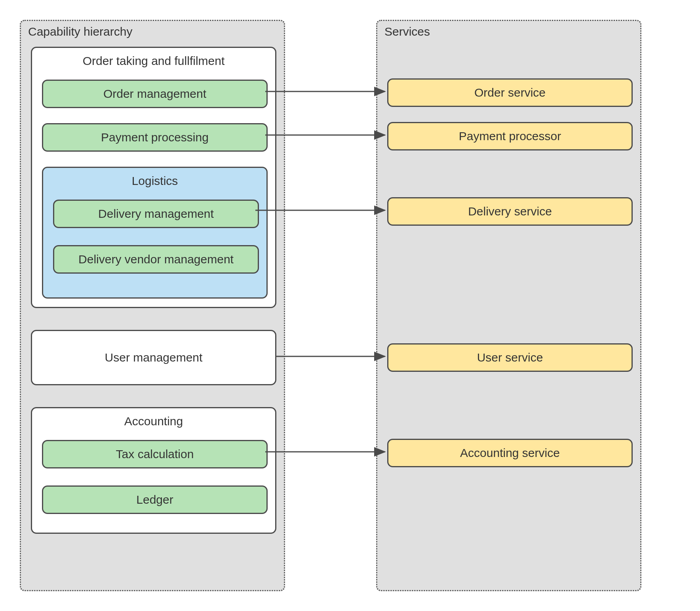 Image resolution: width=700 pixels, height=611 pixels. Describe the element at coordinates (510, 453) in the screenshot. I see `accounting-service-label: Accounting service` at that location.